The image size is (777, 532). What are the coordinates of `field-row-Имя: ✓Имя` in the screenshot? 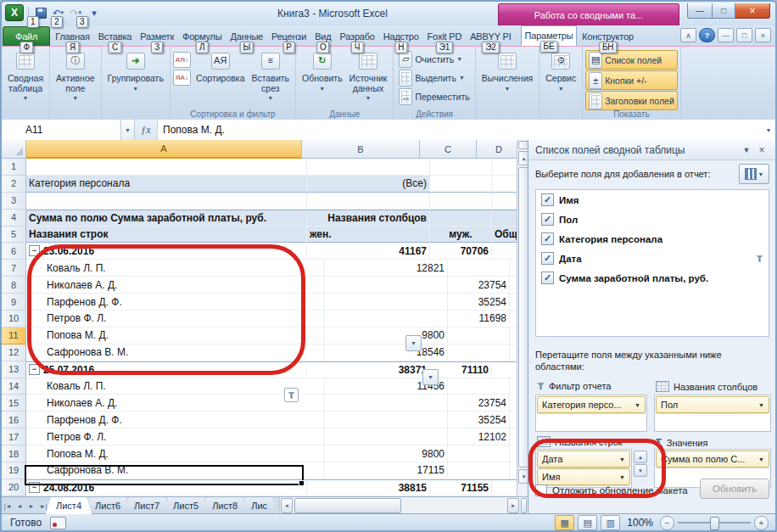 It's located at (652, 200).